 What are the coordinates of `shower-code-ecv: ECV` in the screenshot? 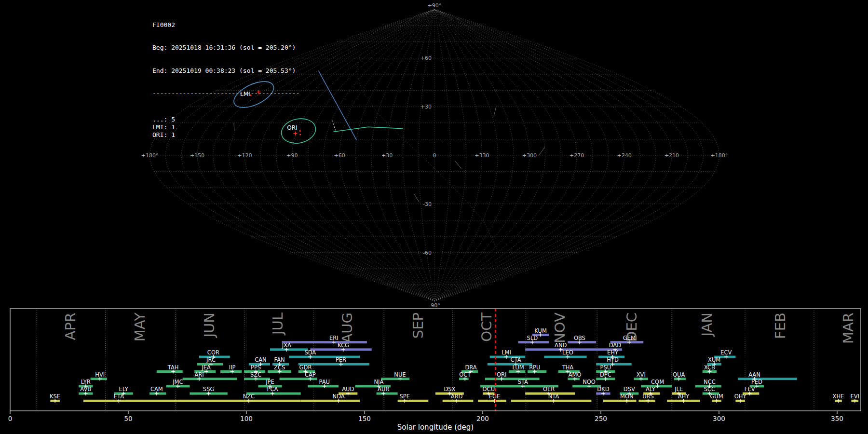 It's located at (726, 353).